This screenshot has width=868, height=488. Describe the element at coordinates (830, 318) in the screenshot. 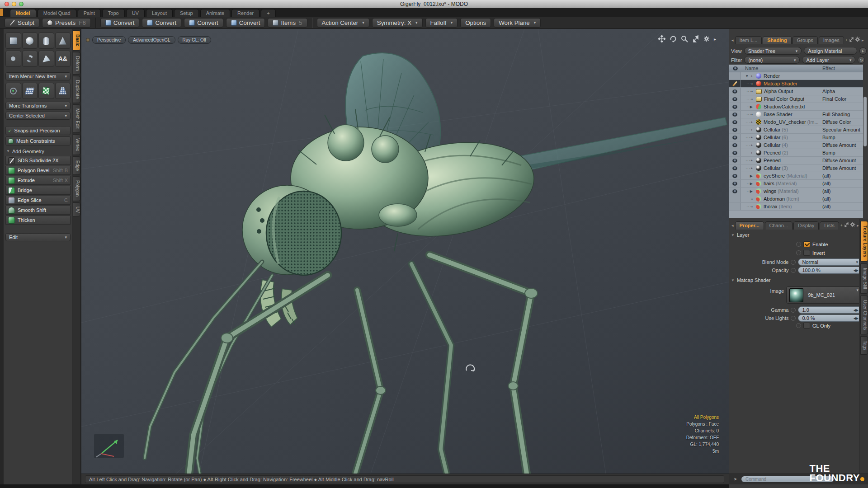

I see `use-lights-field: 0.0 %◀▶` at that location.